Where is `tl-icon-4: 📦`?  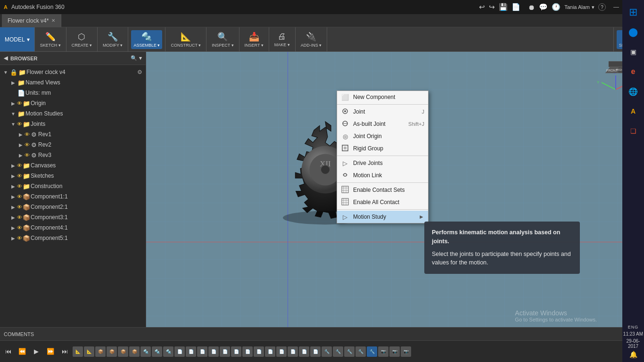 tl-icon-4: 📦 is located at coordinates (123, 352).